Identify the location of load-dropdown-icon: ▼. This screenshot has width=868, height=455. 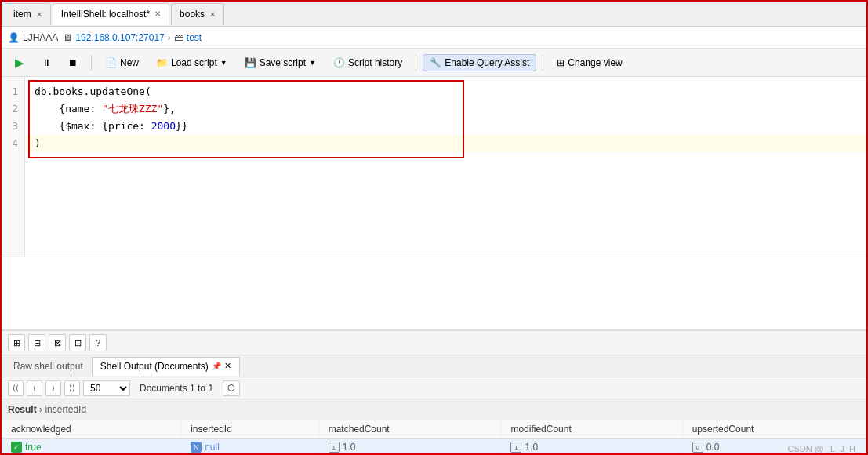
(224, 63).